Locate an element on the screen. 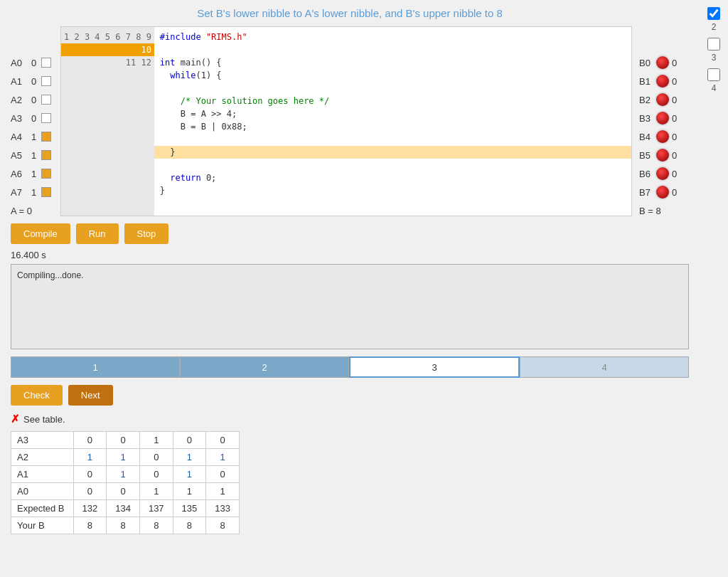 The image size is (728, 577). run-button: Run is located at coordinates (97, 233).